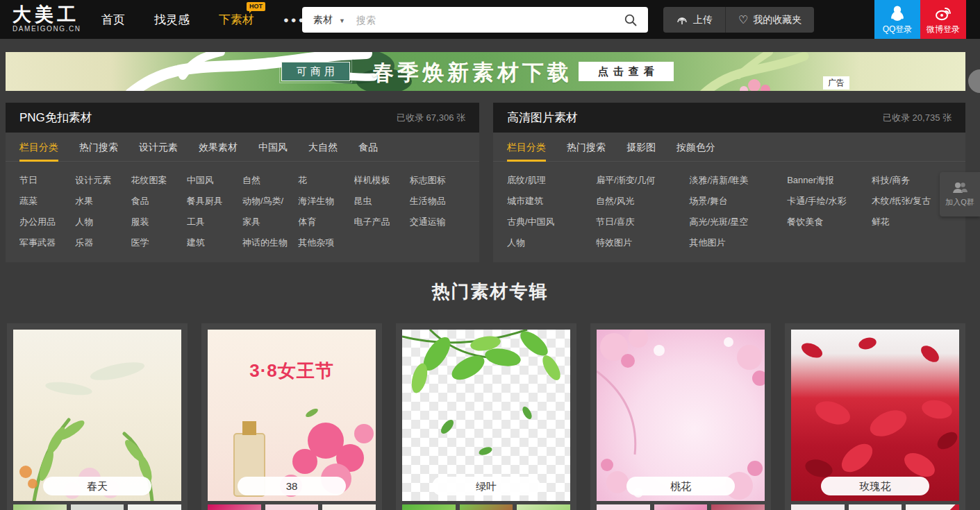  Describe the element at coordinates (159, 180) in the screenshot. I see `category-link: 花纹图案` at that location.